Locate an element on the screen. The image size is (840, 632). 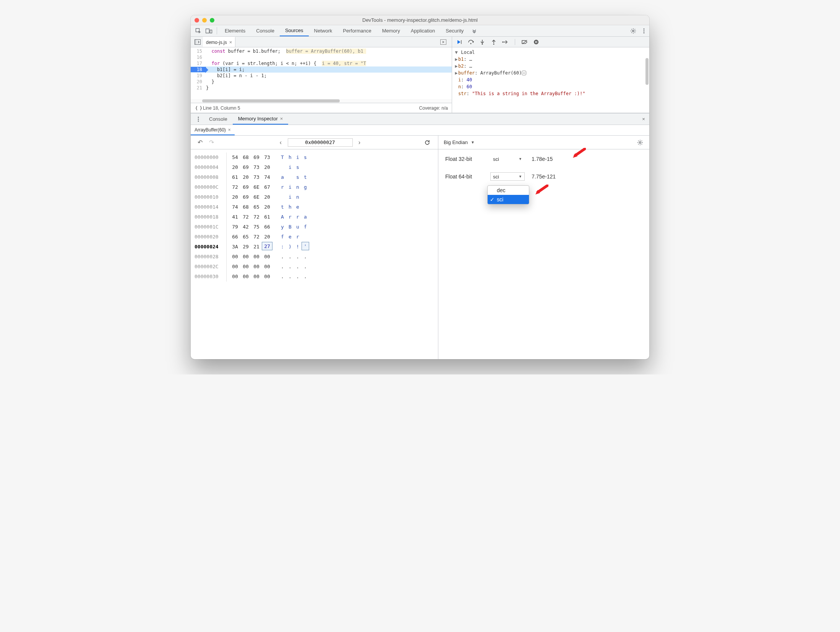
step-icon is located at coordinates (505, 42).